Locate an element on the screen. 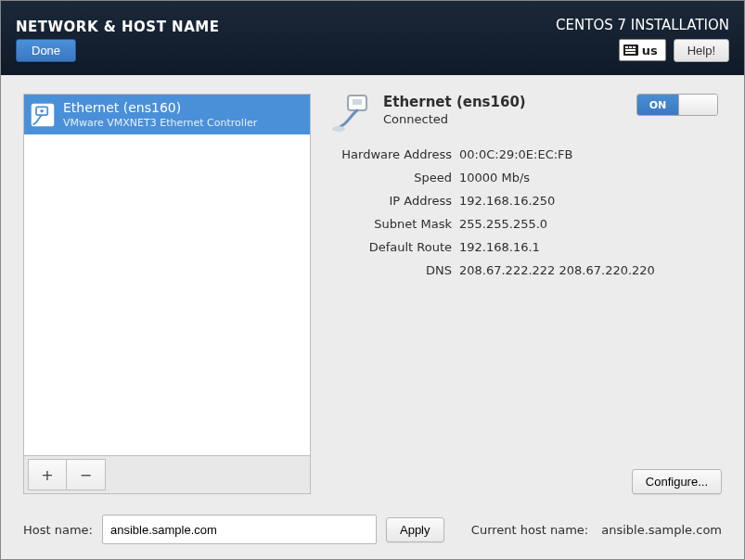 The image size is (745, 560). ip-address-value: 192.168.16.250 is located at coordinates (590, 200).